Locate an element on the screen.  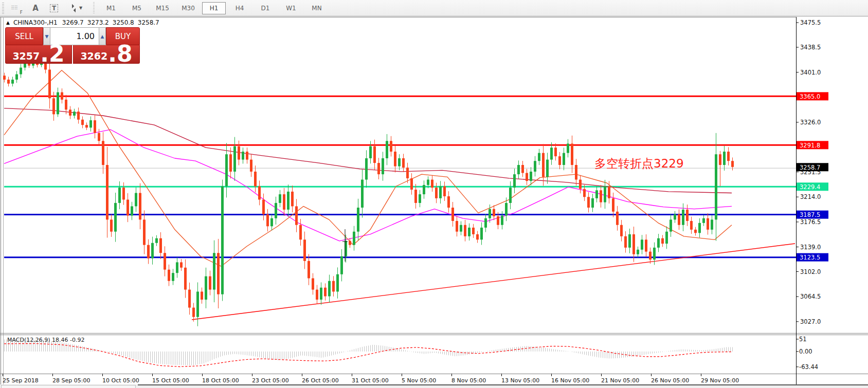
date-tick: 5 Nov 05:00 is located at coordinates (419, 380).